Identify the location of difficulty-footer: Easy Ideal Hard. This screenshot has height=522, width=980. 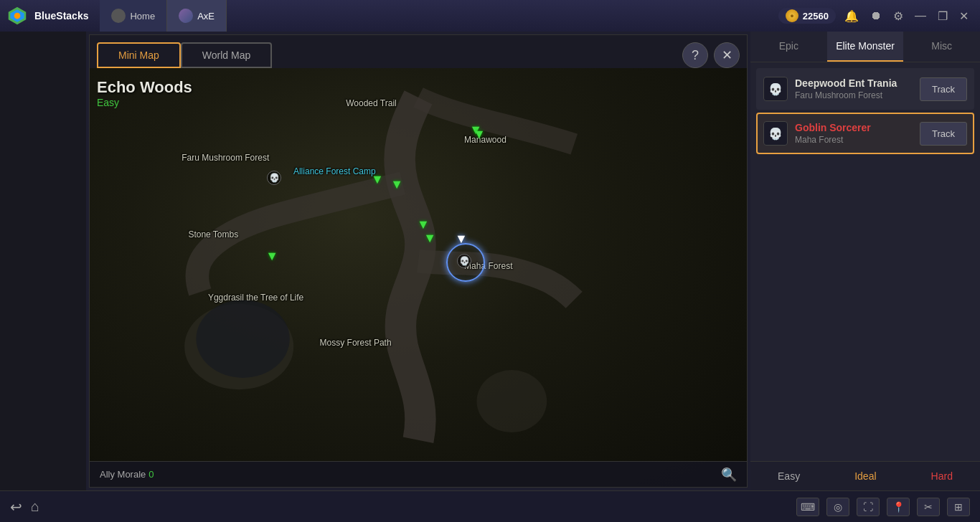
(865, 476).